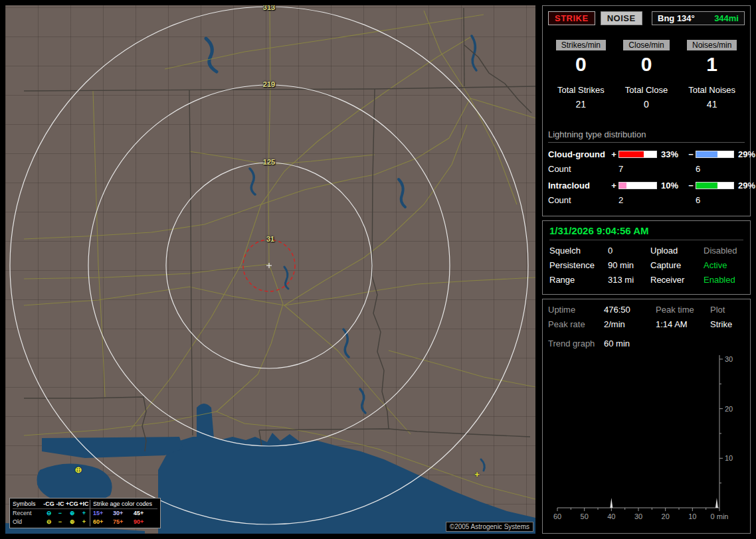 Image resolution: width=756 pixels, height=539 pixels. I want to click on receiver-status: Enabled, so click(723, 280).